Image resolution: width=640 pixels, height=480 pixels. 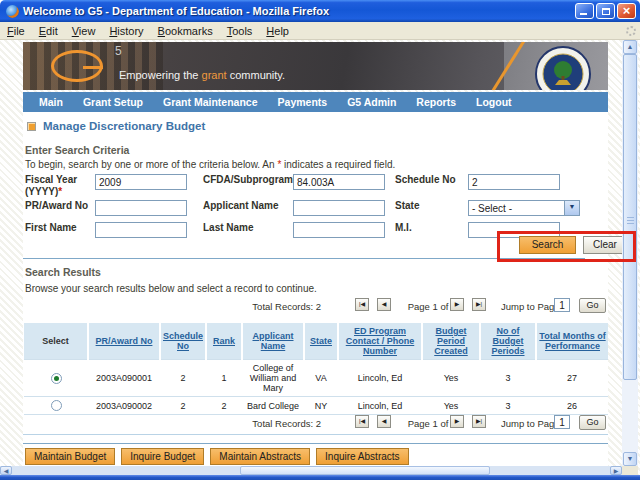 What do you see at coordinates (530, 306) in the screenshot?
I see `jump-to-page-label: Jump to Page` at bounding box center [530, 306].